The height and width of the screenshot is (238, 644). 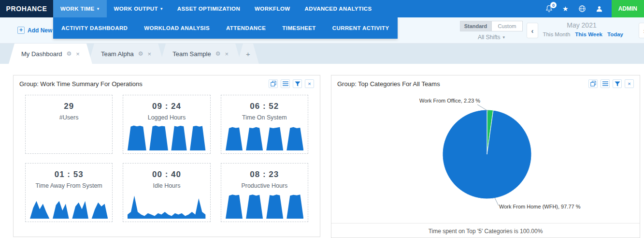 What do you see at coordinates (69, 175) in the screenshot?
I see `metric-value: 01 : 53` at bounding box center [69, 175].